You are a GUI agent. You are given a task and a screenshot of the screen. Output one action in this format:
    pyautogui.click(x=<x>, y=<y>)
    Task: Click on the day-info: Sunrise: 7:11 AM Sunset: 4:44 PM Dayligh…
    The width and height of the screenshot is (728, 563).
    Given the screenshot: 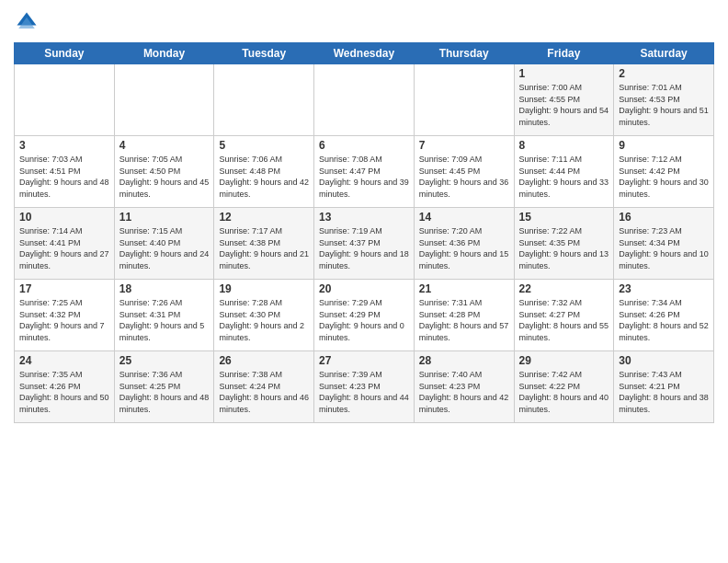 What is the action you would take?
    pyautogui.click(x=564, y=177)
    